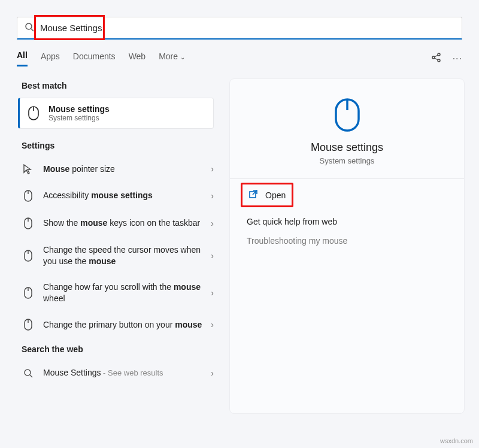 The width and height of the screenshot is (479, 448). What do you see at coordinates (240, 59) in the screenshot?
I see `filter-tabs: All Apps Documents Web More⌄ ···` at bounding box center [240, 59].